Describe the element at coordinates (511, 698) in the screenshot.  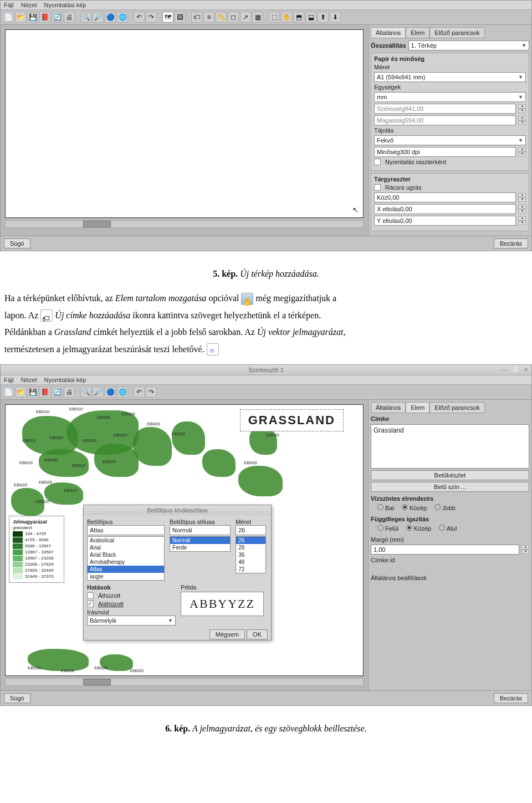
I see `close-button-2: Bezárás` at that location.